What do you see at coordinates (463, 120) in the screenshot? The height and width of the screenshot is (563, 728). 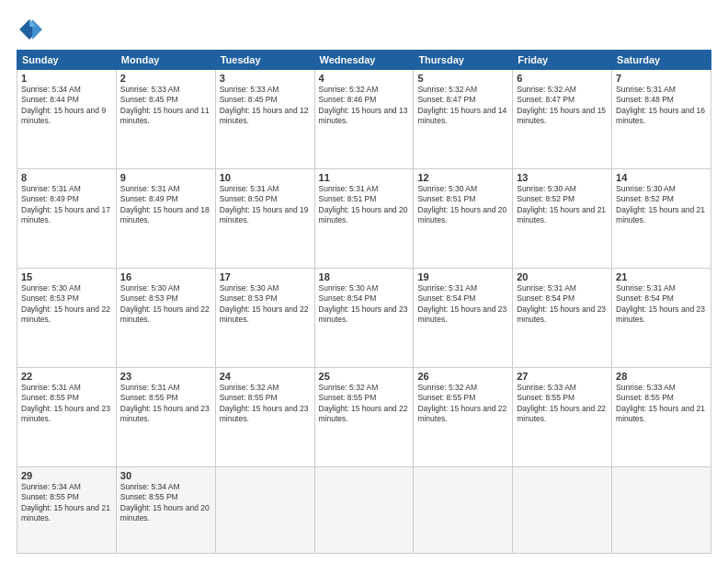 I see `calendar-cell: 5Sunrise: 5:32 AMSunset: 8:47 PMDaylight…` at bounding box center [463, 120].